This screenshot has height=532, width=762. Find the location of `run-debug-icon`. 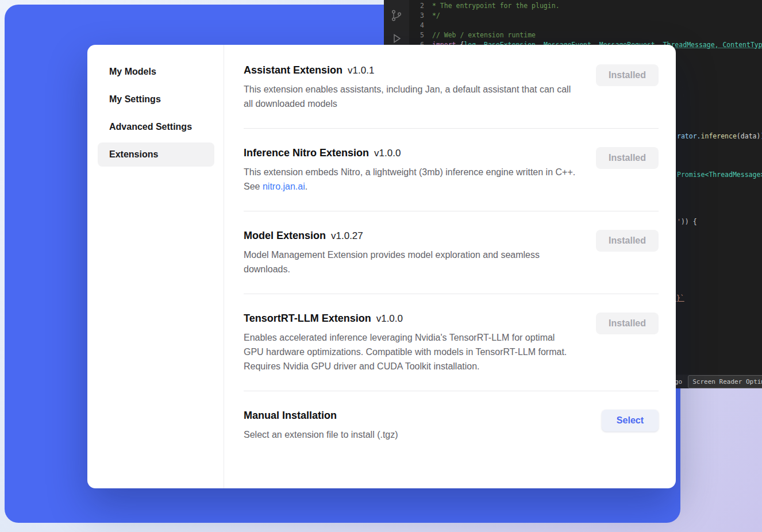

run-debug-icon is located at coordinates (397, 38).